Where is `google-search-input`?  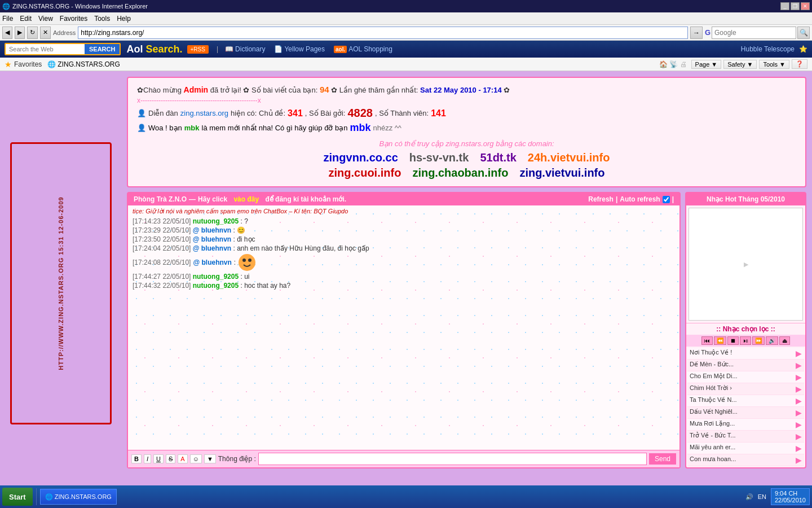 google-search-input is located at coordinates (754, 33).